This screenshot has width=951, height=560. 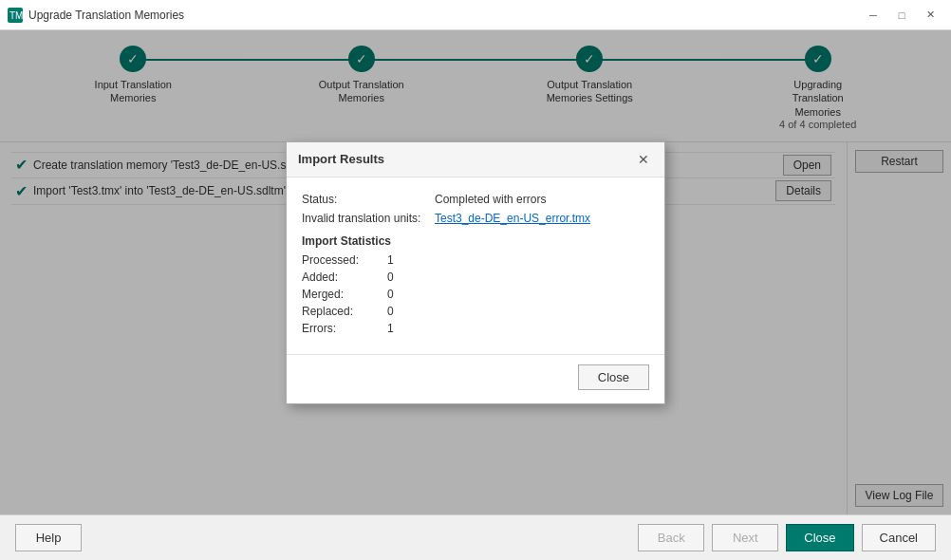 What do you see at coordinates (476, 199) in the screenshot?
I see `modal-status-row: Status: Completed with errors` at bounding box center [476, 199].